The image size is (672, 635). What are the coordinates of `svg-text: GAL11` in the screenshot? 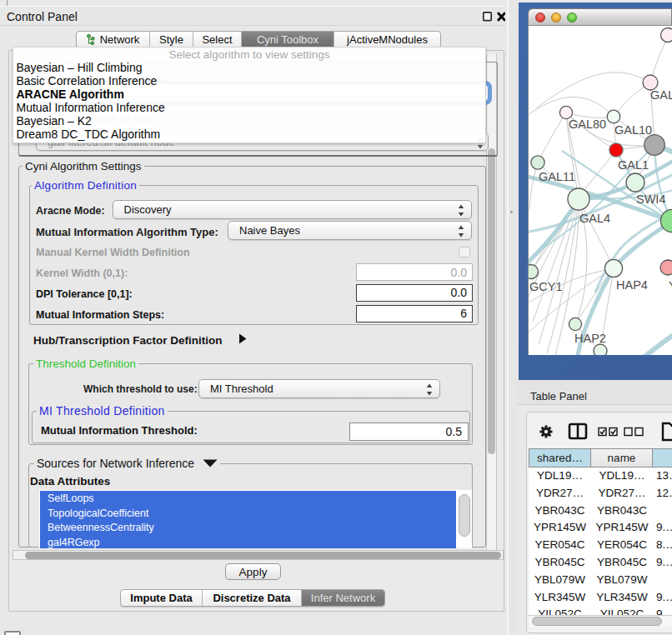 It's located at (557, 177).